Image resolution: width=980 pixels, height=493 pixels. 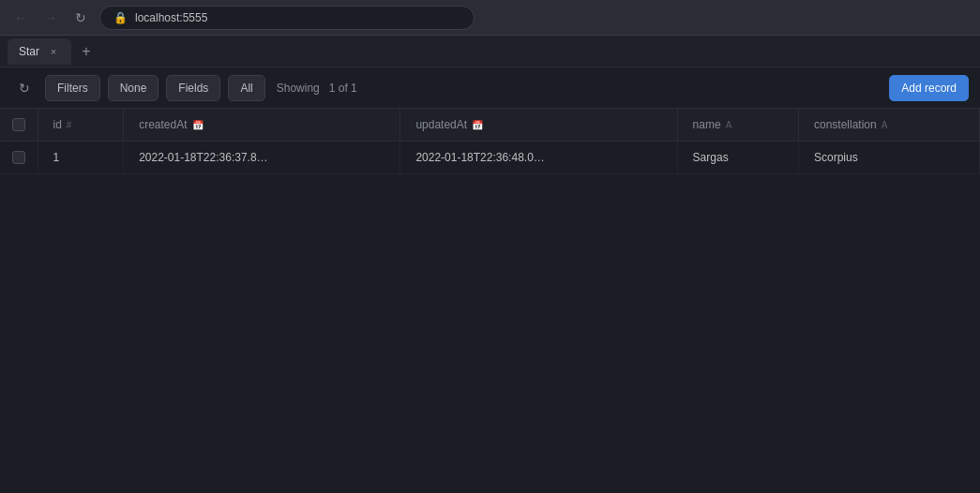 What do you see at coordinates (19, 125) in the screenshot?
I see `select-all-checkbox` at bounding box center [19, 125].